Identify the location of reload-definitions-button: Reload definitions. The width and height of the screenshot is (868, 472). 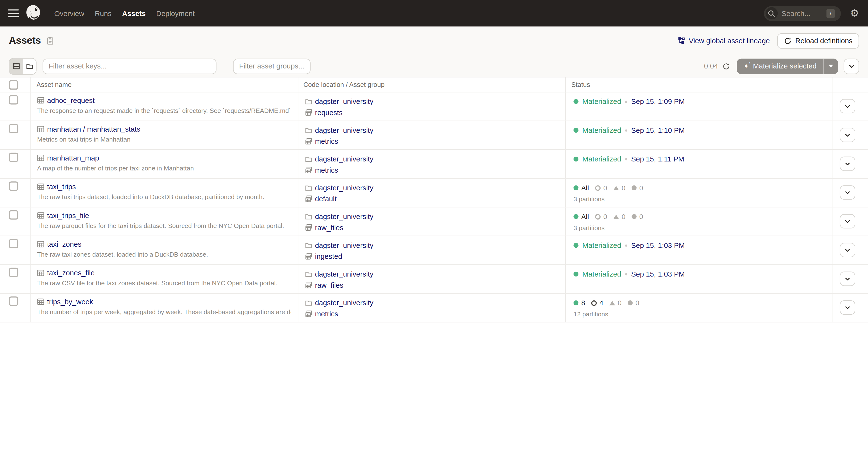
(818, 41).